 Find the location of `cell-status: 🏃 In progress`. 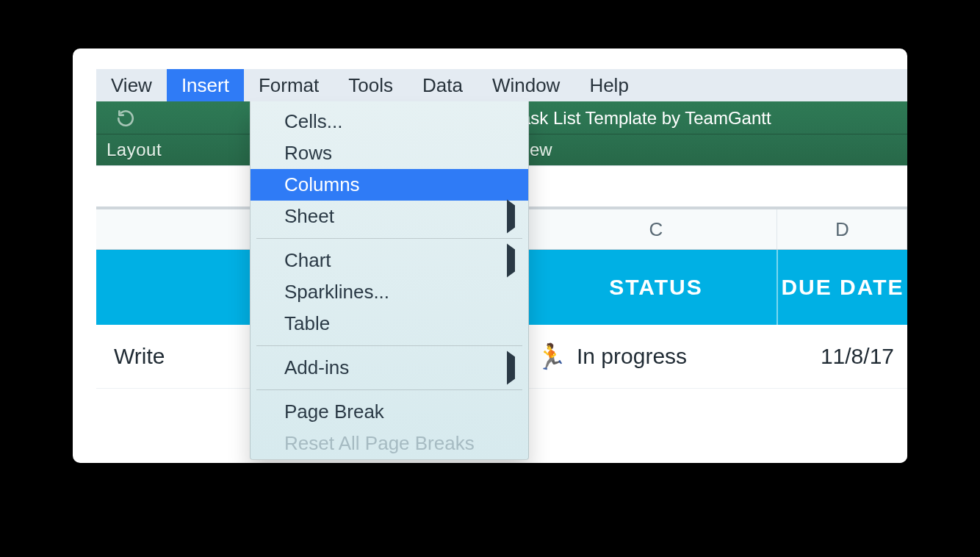

cell-status: 🏃 In progress is located at coordinates (611, 356).